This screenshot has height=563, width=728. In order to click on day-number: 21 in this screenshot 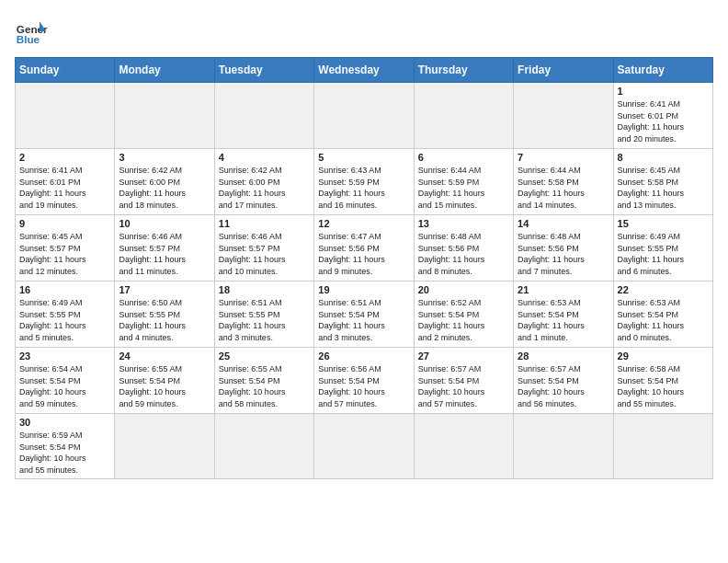, I will do `click(563, 290)`.